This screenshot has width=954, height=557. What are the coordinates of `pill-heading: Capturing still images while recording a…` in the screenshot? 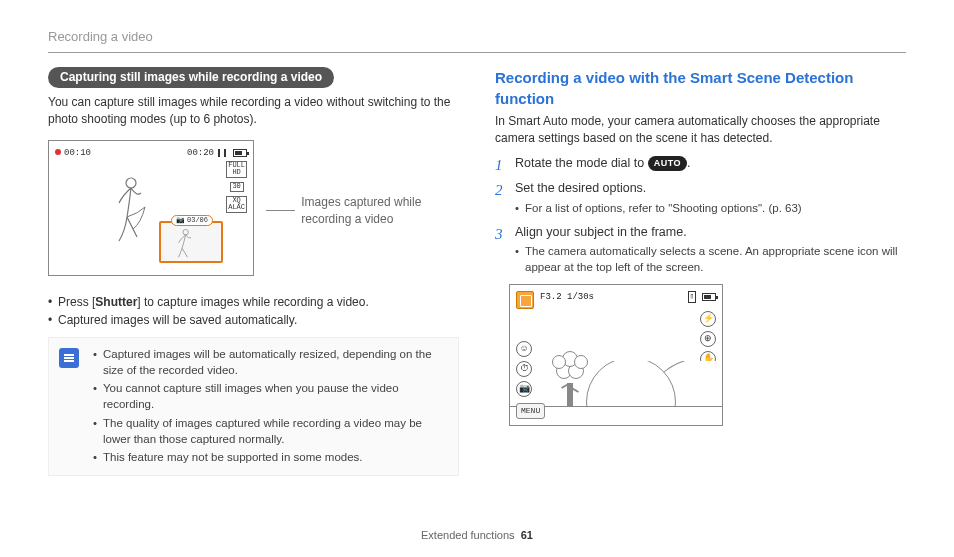 It's located at (191, 78).